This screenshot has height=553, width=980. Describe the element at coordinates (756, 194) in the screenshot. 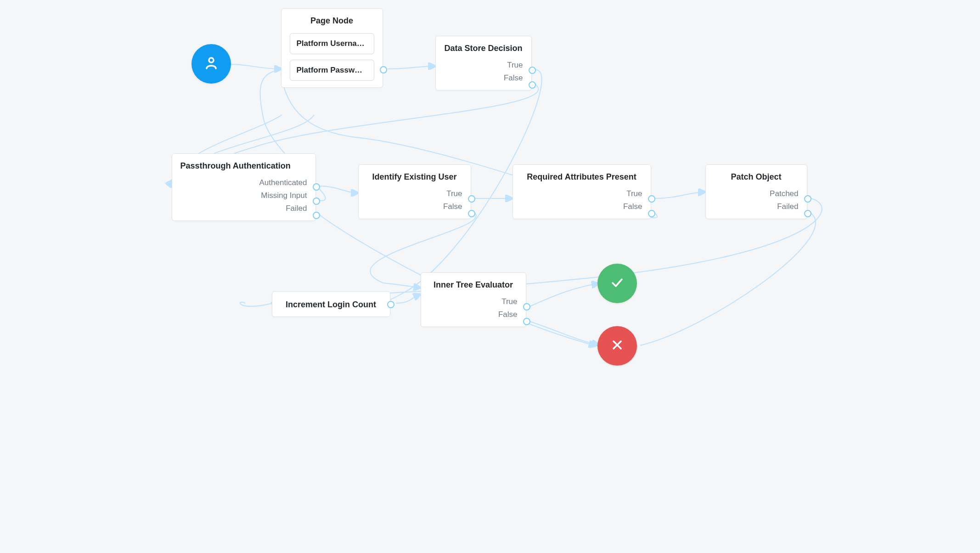

I see `outcome-label: Patched` at that location.